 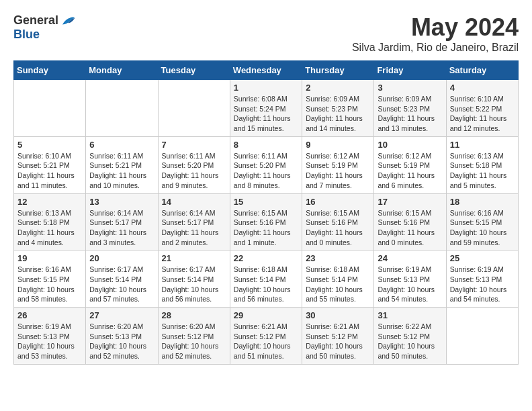 I want to click on calendar-cell: 28Sunrise: 6:20 AM Sunset: 5:12 PM Dayli…, so click(x=193, y=336).